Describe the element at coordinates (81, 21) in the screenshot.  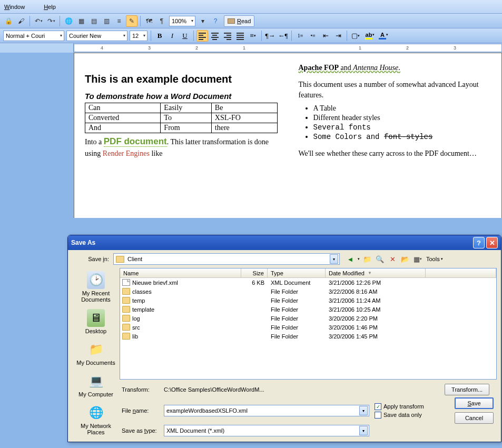
I see `tables-borders-icon: ▦` at that location.